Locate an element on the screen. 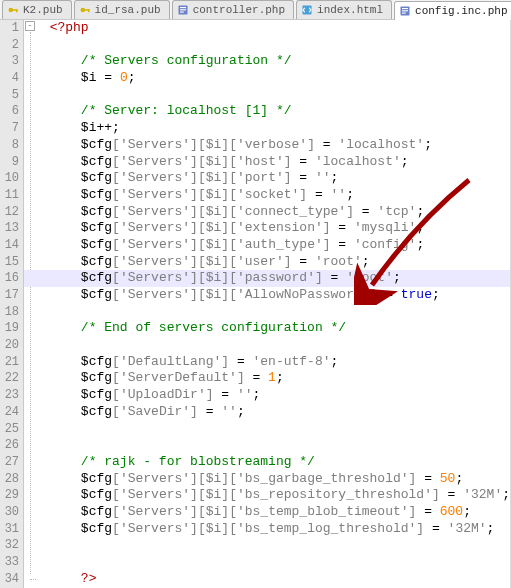 This screenshot has width=511, height=588. line-number: 7 is located at coordinates (12, 128).